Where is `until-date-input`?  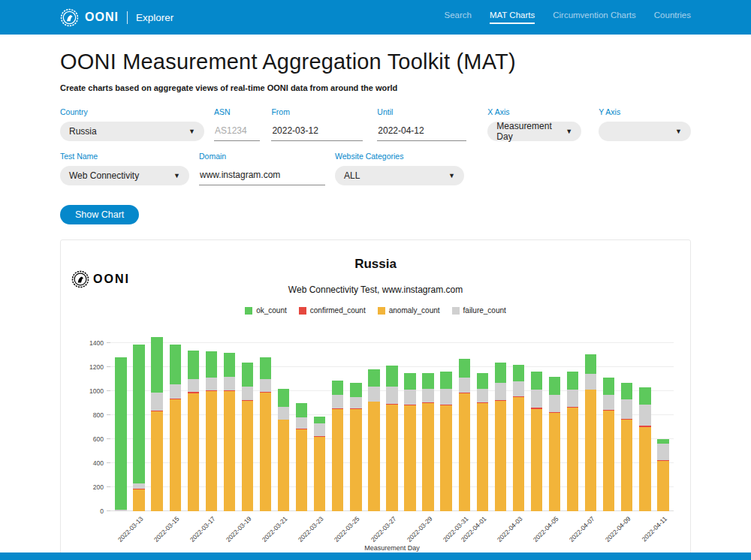 until-date-input is located at coordinates (422, 131).